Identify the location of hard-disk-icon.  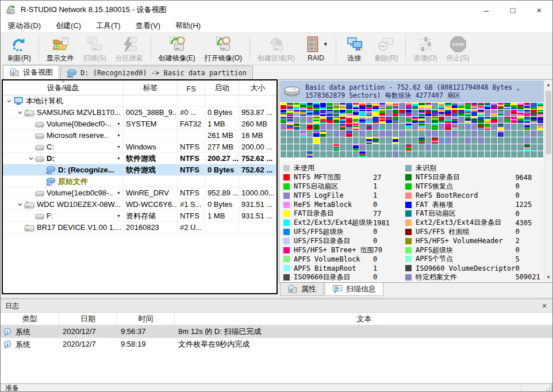
(29, 228).